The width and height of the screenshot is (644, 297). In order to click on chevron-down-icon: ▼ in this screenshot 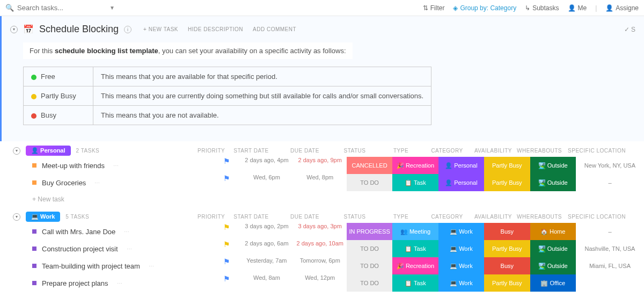, I will do `click(112, 8)`.